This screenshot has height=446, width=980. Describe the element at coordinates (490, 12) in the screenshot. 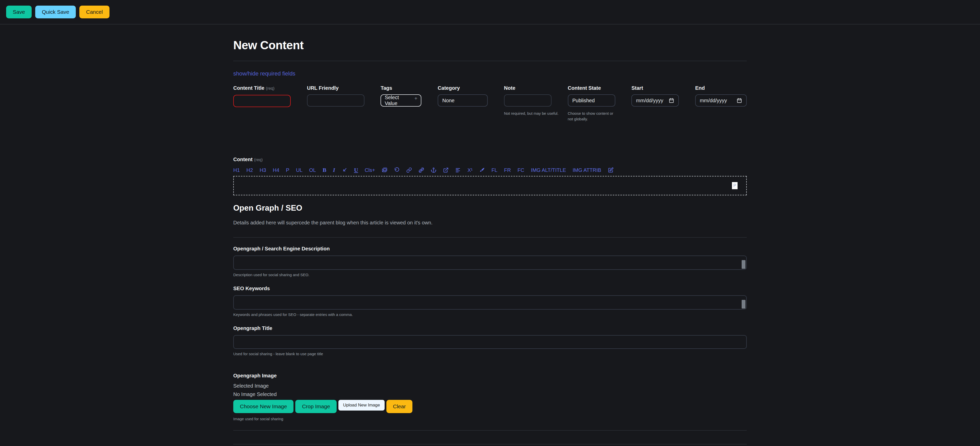

I see `action-toolbar: Save Quick Save Cancel` at that location.